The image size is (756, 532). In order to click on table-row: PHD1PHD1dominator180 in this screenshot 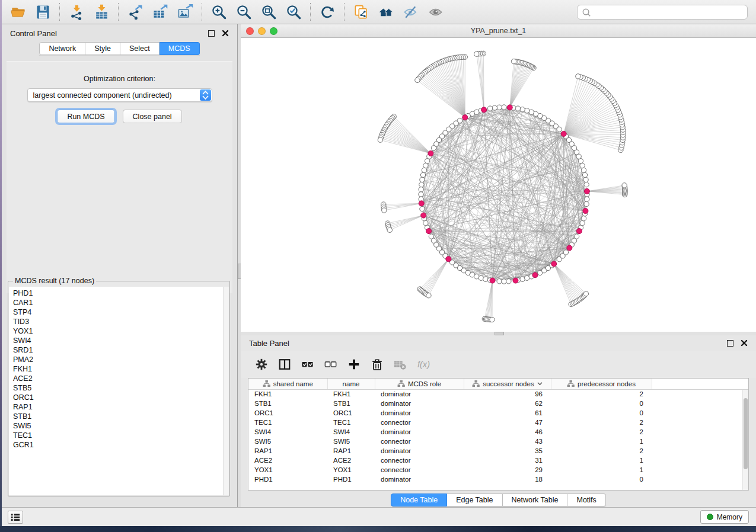, I will do `click(498, 479)`.